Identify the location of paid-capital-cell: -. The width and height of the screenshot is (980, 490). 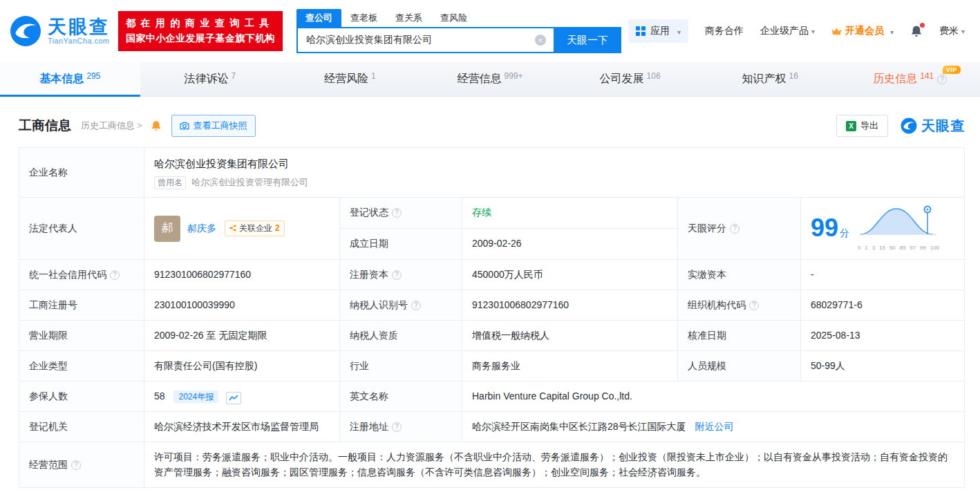
(883, 275).